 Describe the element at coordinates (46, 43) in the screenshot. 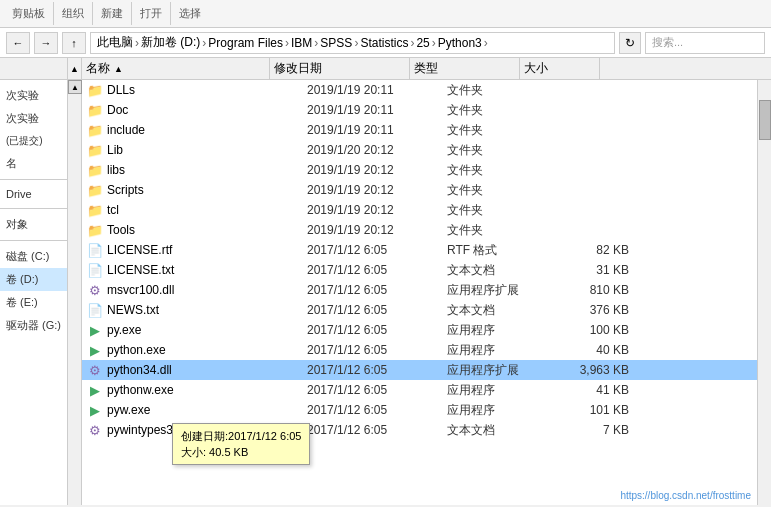

I see `forward-button: →` at that location.